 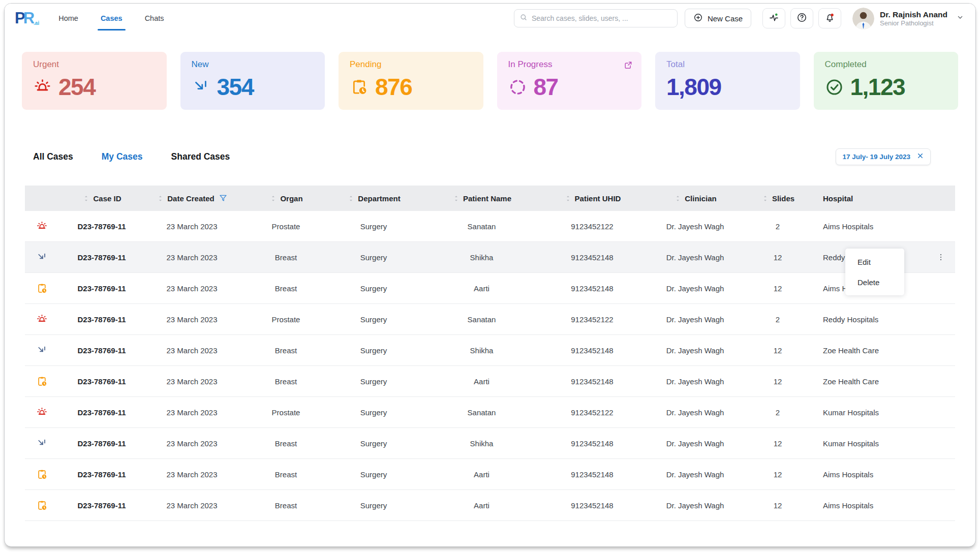 What do you see at coordinates (718, 18) in the screenshot?
I see `new-case-button: New Case` at bounding box center [718, 18].